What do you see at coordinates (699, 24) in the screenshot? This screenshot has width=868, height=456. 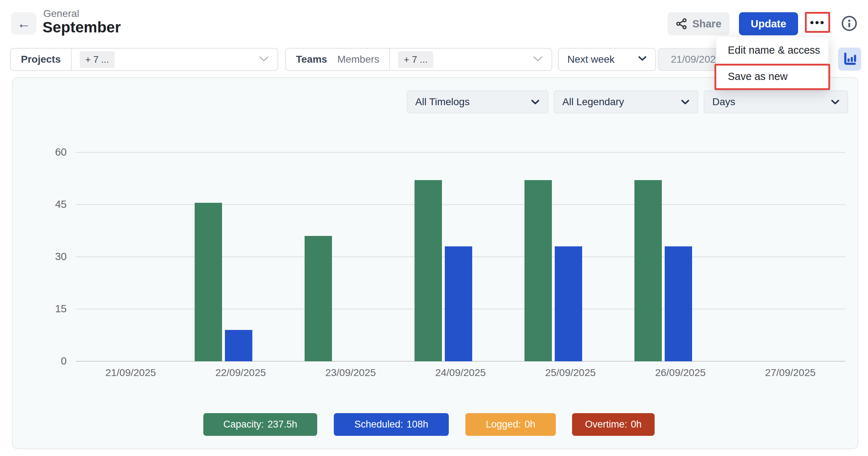 I see `share-button: Share` at bounding box center [699, 24].